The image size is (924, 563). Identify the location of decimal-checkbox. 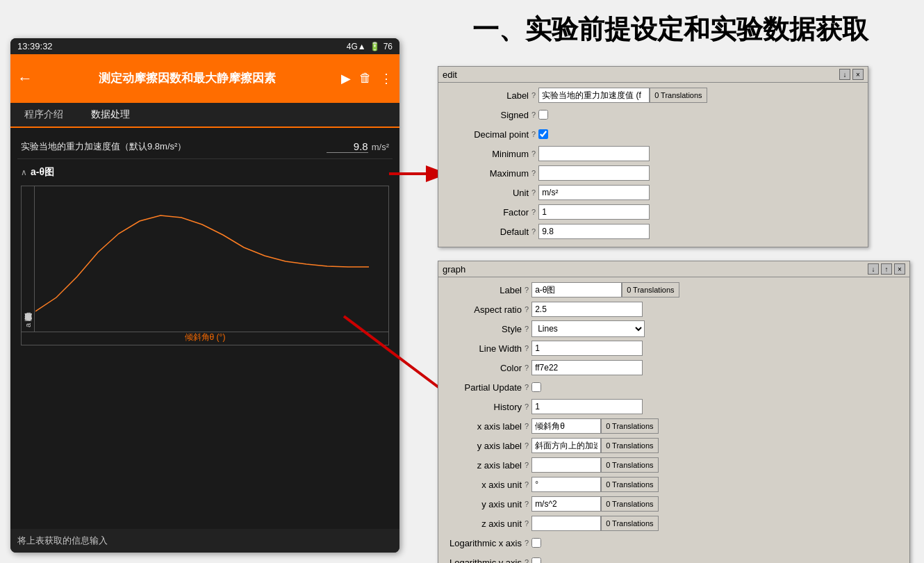
(543, 134).